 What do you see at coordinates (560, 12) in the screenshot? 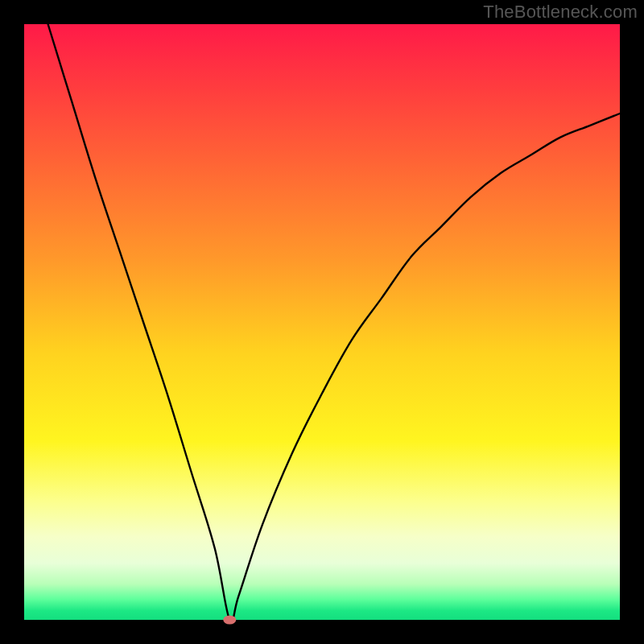
I see `watermark-text: TheBottleneck.com` at bounding box center [560, 12].